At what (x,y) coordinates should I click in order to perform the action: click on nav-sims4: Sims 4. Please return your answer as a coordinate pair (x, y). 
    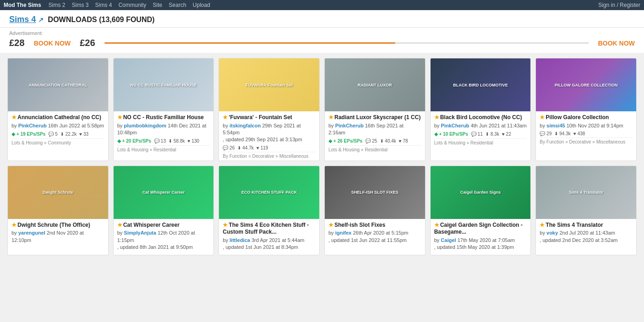
    Looking at the image, I should click on (104, 5).